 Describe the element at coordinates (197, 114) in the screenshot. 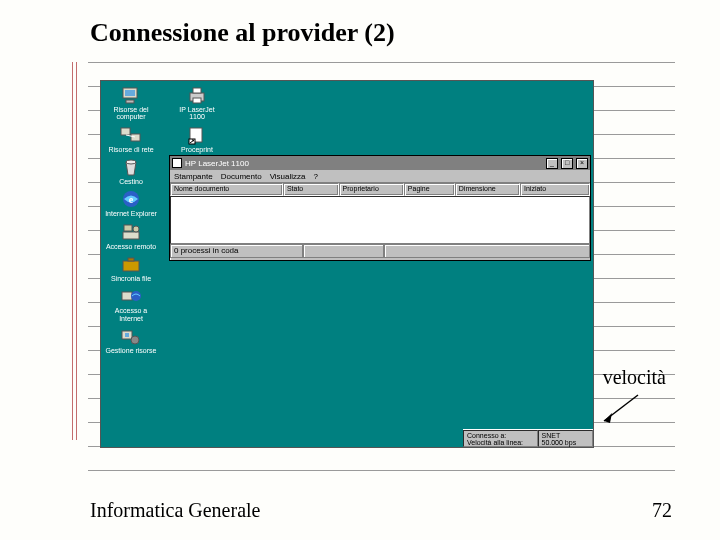

I see `desktop-icon-label: IP LaserJet 1100` at that location.